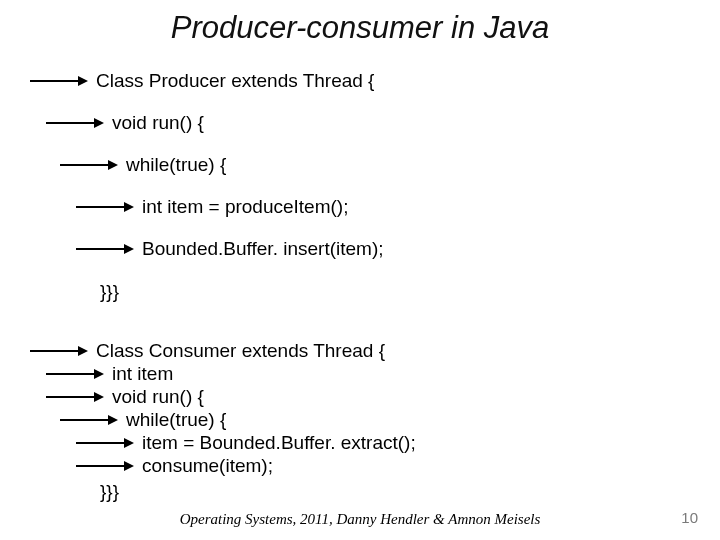 The width and height of the screenshot is (720, 540). Describe the element at coordinates (110, 374) in the screenshot. I see `code-line: int item` at that location.